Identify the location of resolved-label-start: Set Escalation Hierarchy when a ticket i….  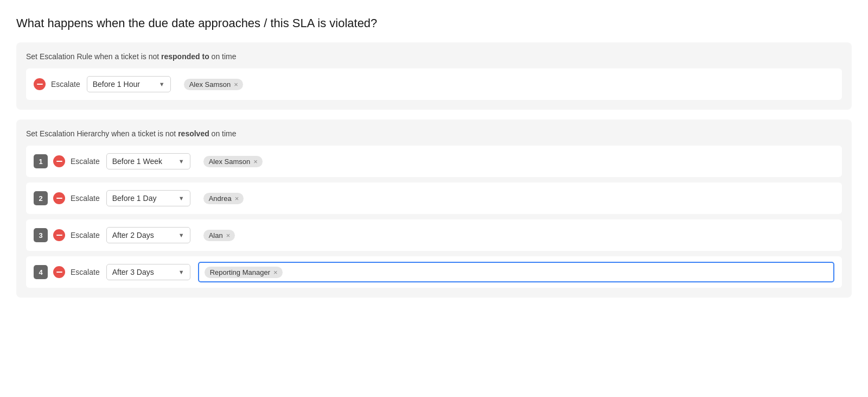
(102, 134).